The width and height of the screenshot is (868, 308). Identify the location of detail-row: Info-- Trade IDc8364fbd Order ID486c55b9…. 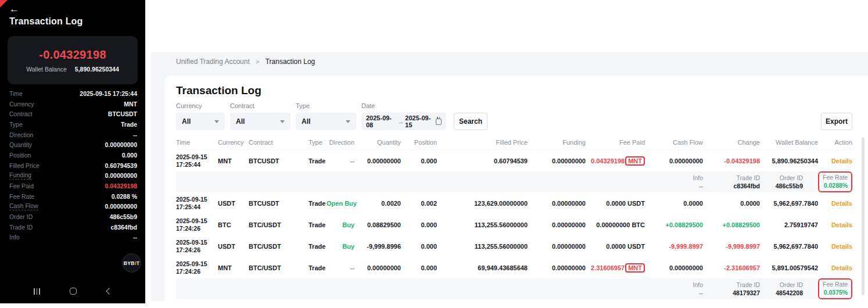
(514, 182).